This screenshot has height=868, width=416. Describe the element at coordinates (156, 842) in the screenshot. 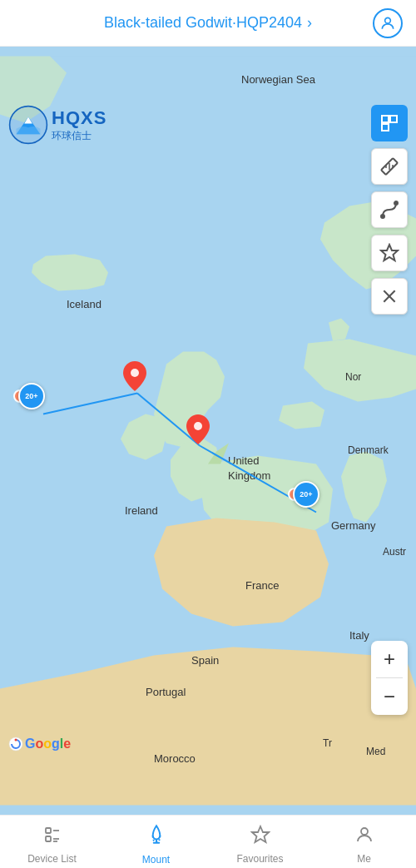

I see `nav-mount: Mount` at that location.